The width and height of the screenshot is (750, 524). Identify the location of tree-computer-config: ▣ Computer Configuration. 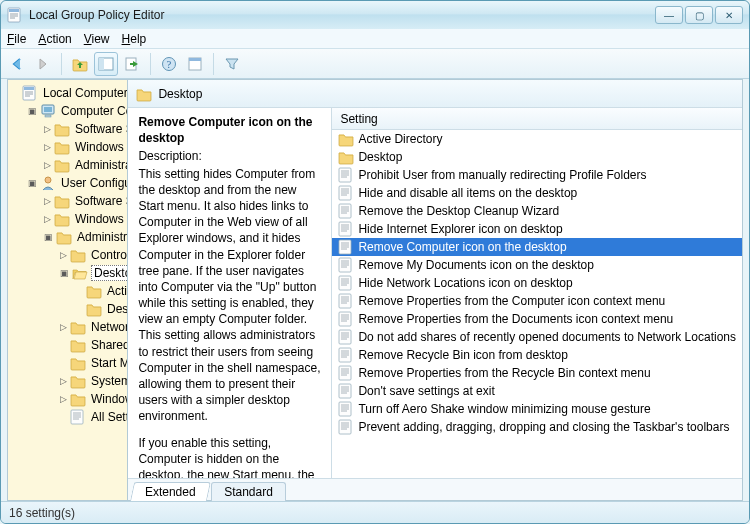
(76, 111).